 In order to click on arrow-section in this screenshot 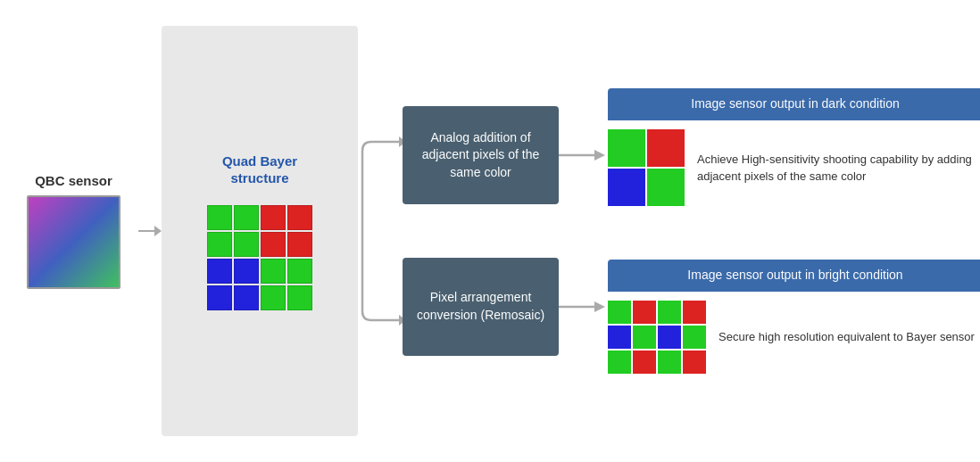, I will do `click(584, 231)`.